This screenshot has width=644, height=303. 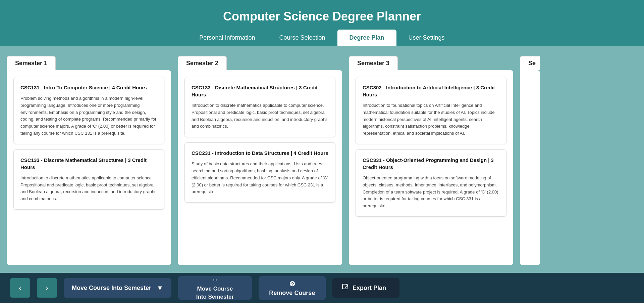 I want to click on move-course-btn-line1: Move Course, so click(x=215, y=289).